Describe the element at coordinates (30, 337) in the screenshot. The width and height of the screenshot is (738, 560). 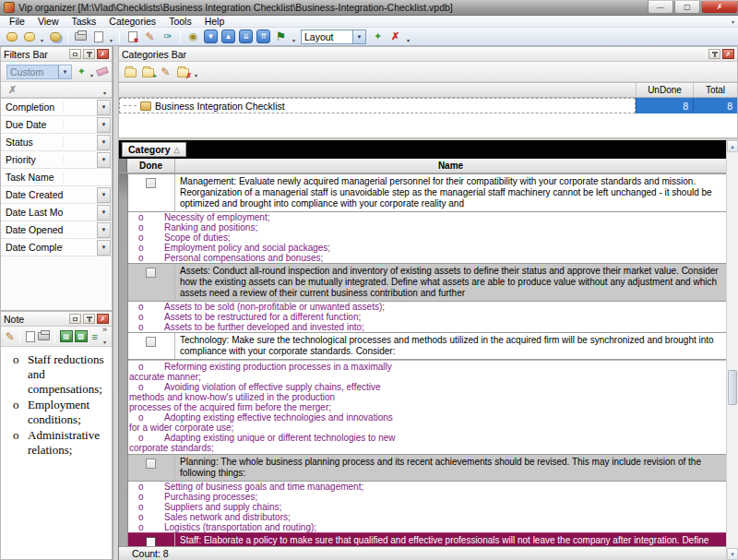
I see `note-print-preview-icon` at that location.